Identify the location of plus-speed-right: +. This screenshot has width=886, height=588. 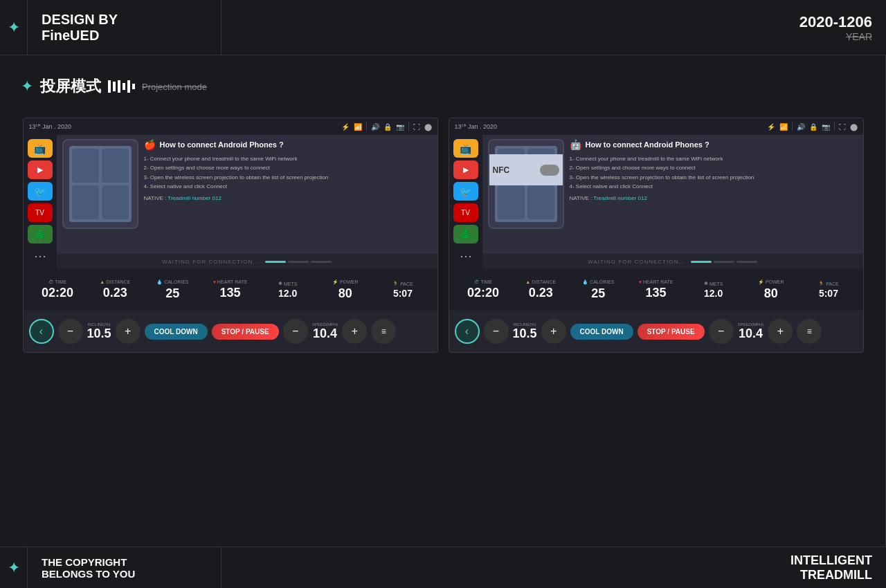
(780, 331).